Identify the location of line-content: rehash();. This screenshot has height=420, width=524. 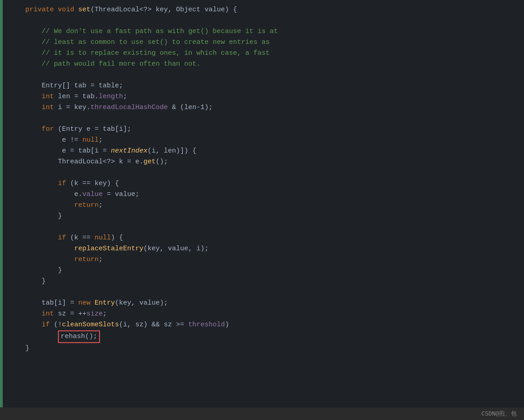
(54, 337).